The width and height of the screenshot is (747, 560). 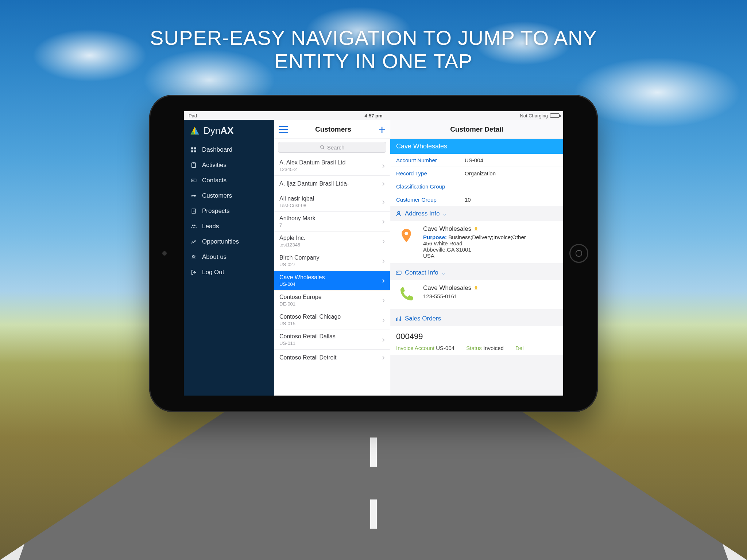 What do you see at coordinates (332, 281) in the screenshot?
I see `list-row: Cave WholesalesUS-004›` at bounding box center [332, 281].